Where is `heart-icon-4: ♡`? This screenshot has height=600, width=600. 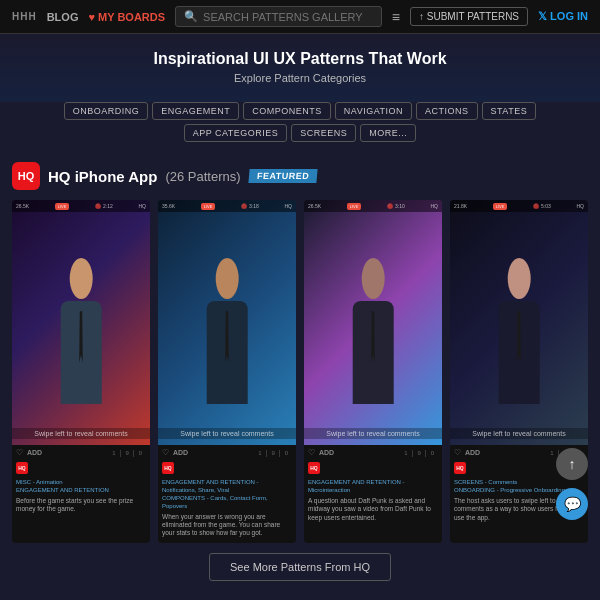
heart-icon-4: ♡ is located at coordinates (458, 452).